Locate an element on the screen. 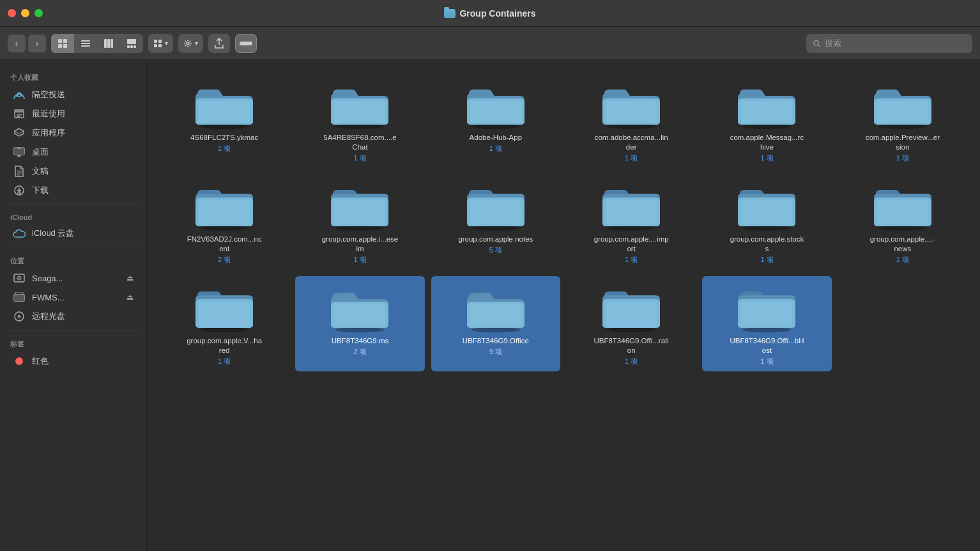 The image size is (980, 551). file-item: 5A4RE8SF68.com....eChat1 项 is located at coordinates (360, 120).